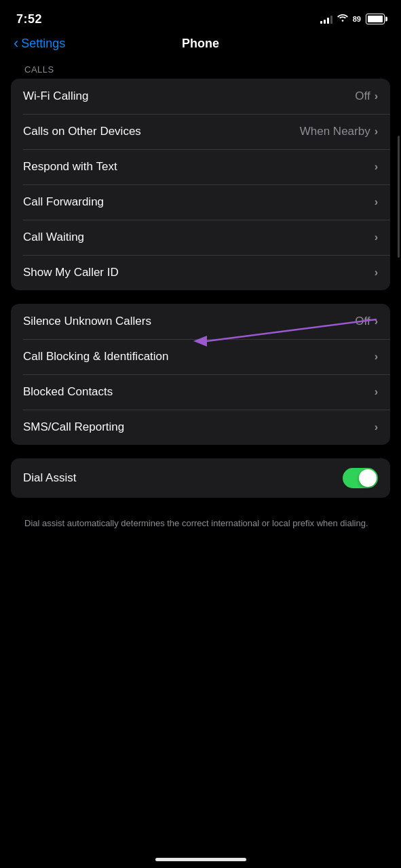 The height and width of the screenshot is (868, 401). What do you see at coordinates (201, 427) in the screenshot?
I see `row-sms-call-reporting: SMS/Call Reporting ›` at bounding box center [201, 427].